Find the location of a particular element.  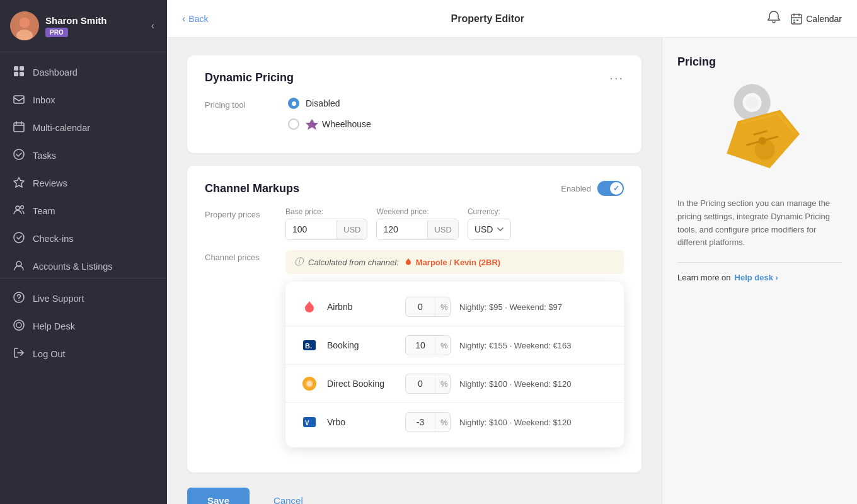

booking-channel-name: Booking is located at coordinates (362, 345).